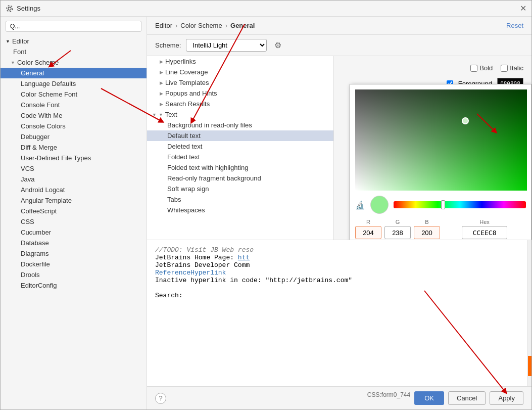  Describe the element at coordinates (340, 295) in the screenshot. I see `preview-line7: Search:` at that location.